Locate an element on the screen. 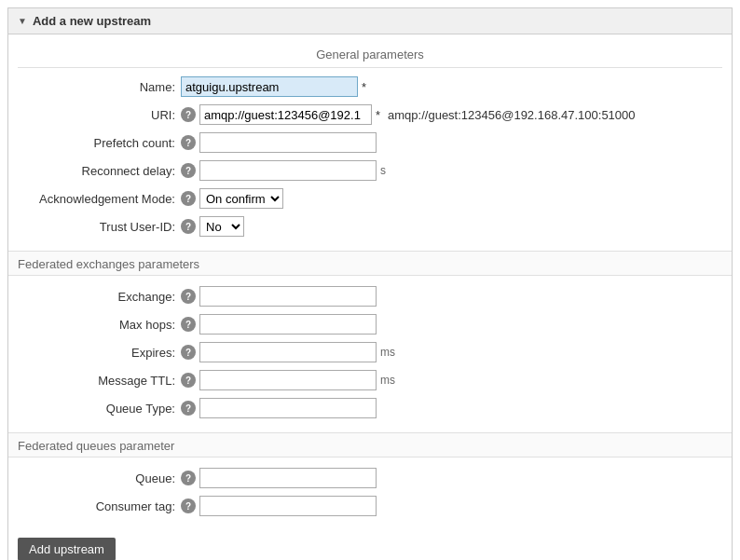 The width and height of the screenshot is (740, 560). trust-userid-help-icon: ? is located at coordinates (188, 226).